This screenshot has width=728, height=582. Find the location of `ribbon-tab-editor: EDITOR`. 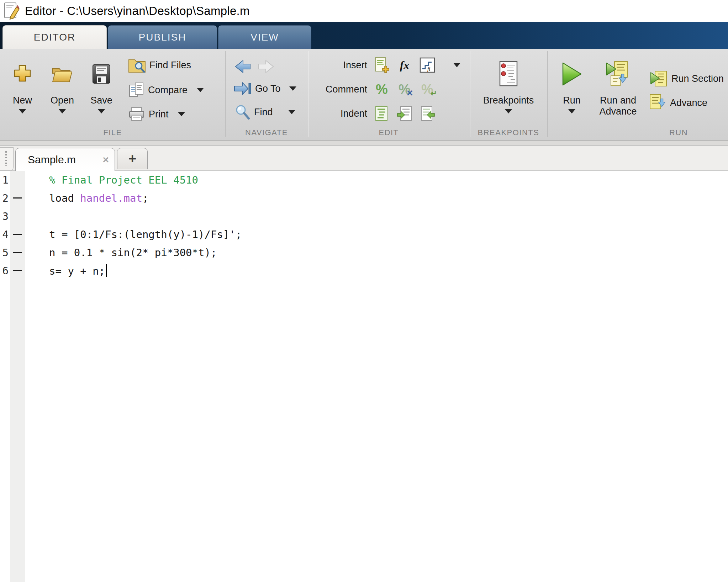

ribbon-tab-editor: EDITOR is located at coordinates (55, 37).